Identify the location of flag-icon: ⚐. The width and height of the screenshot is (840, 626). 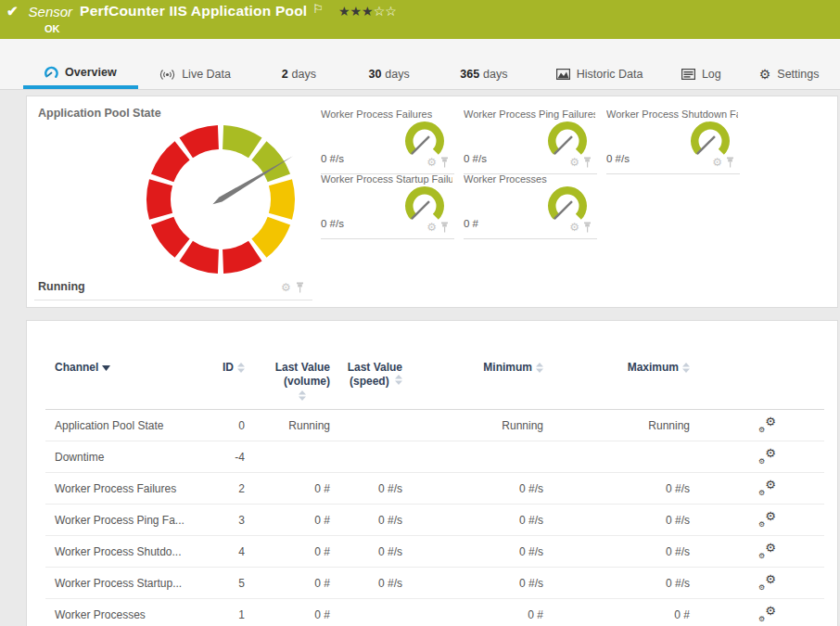
(318, 9).